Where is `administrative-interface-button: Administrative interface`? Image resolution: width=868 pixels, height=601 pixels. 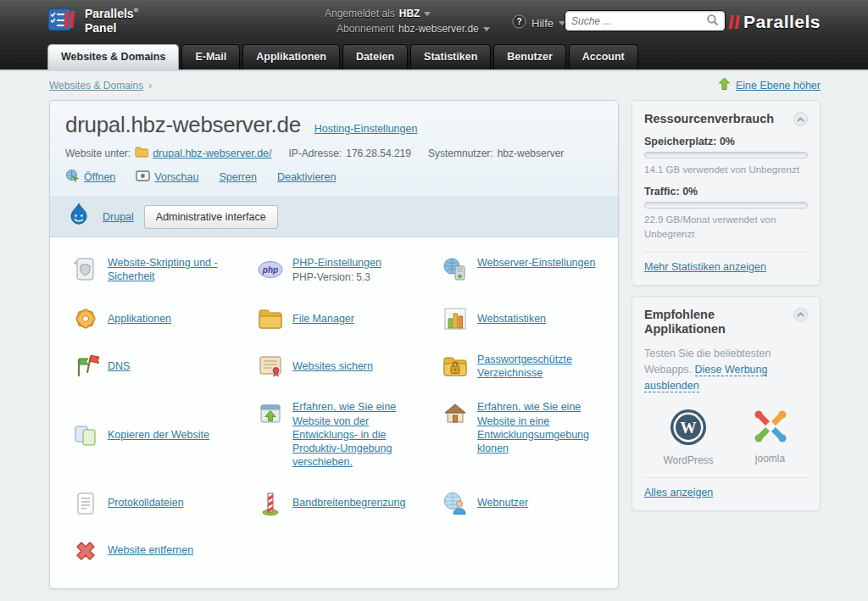 administrative-interface-button: Administrative interface is located at coordinates (211, 217).